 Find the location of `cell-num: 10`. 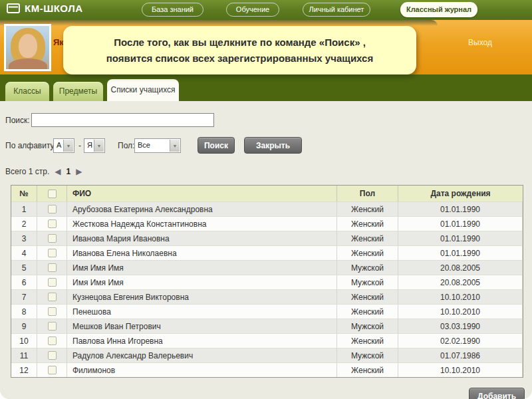

cell-num: 10 is located at coordinates (24, 340).